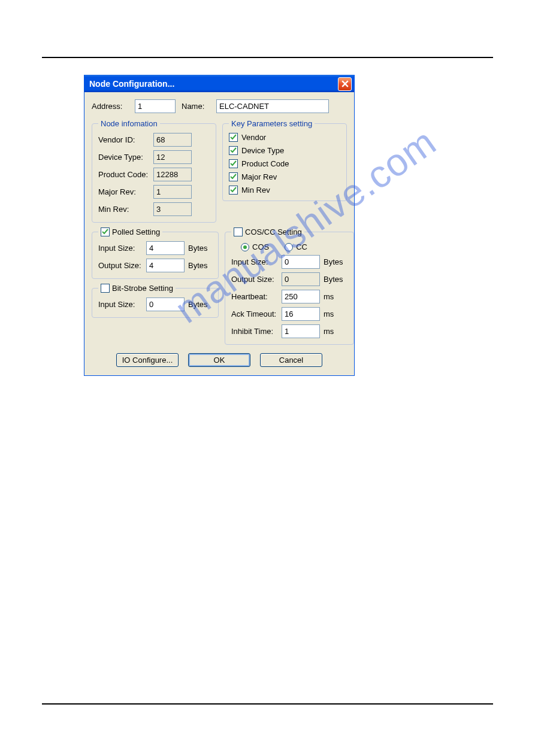  I want to click on cc-radio, so click(289, 247).